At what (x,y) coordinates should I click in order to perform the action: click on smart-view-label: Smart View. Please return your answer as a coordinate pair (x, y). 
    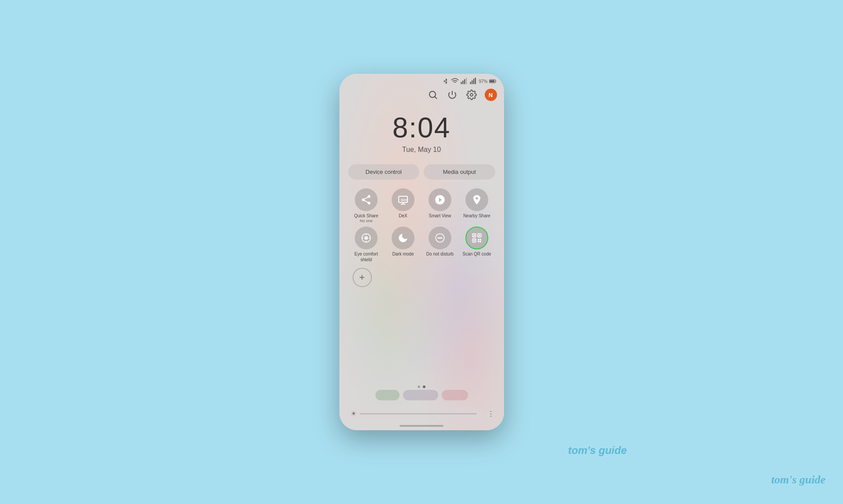
    Looking at the image, I should click on (440, 216).